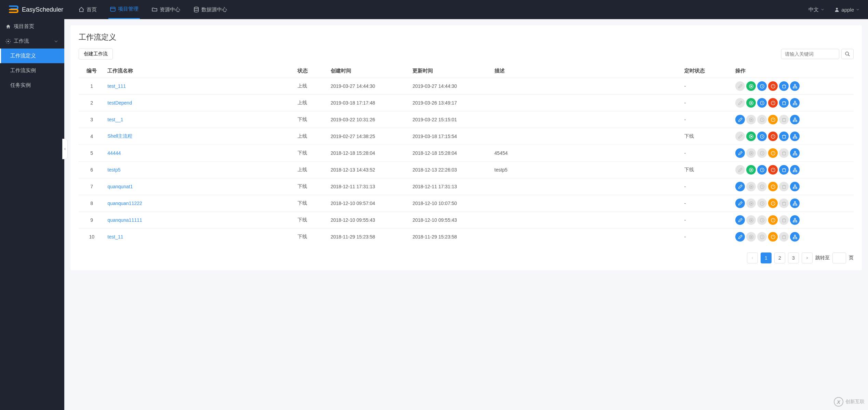 This screenshot has width=868, height=410. Describe the element at coordinates (810, 54) in the screenshot. I see `search-input` at that location.